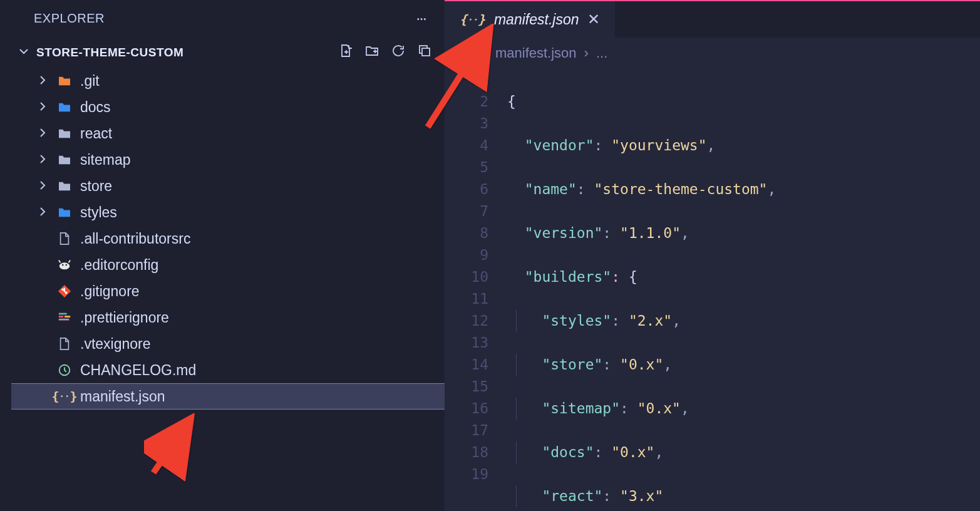  I want to click on tree-item-label: styles, so click(99, 213).